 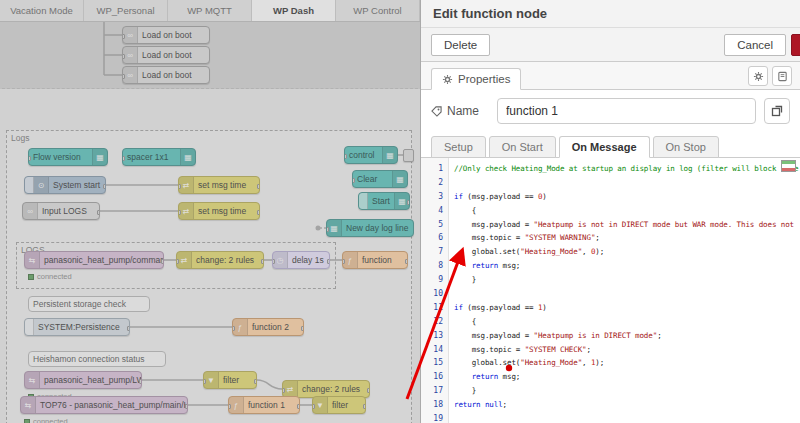 I want to click on expand-icon, so click(x=777, y=111).